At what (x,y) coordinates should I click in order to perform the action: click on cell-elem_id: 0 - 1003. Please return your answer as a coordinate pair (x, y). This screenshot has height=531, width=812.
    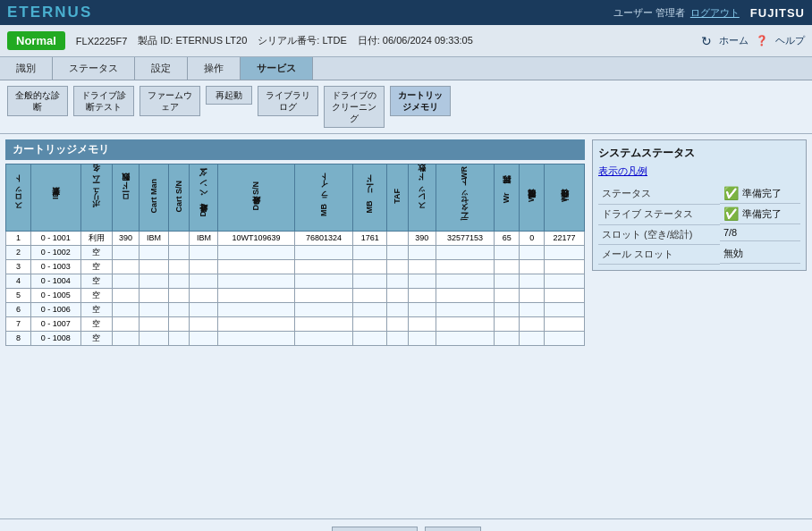
    Looking at the image, I should click on (55, 266).